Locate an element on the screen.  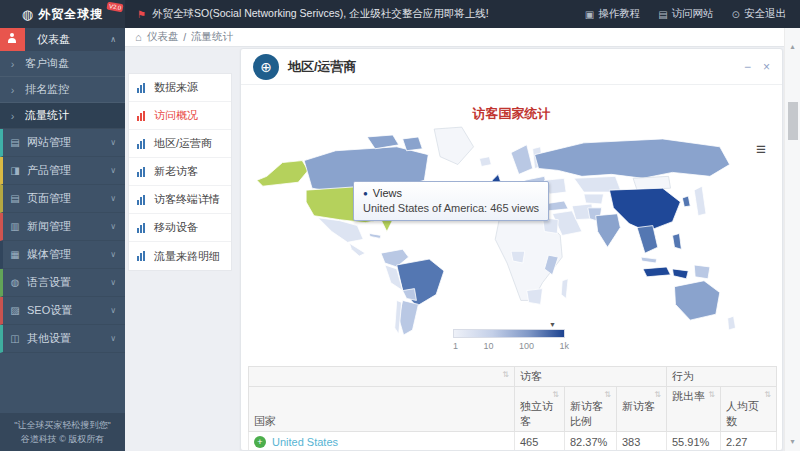
sidebar-item-page-mgmt: ▤ 页面管理 ∨ is located at coordinates (62, 199).